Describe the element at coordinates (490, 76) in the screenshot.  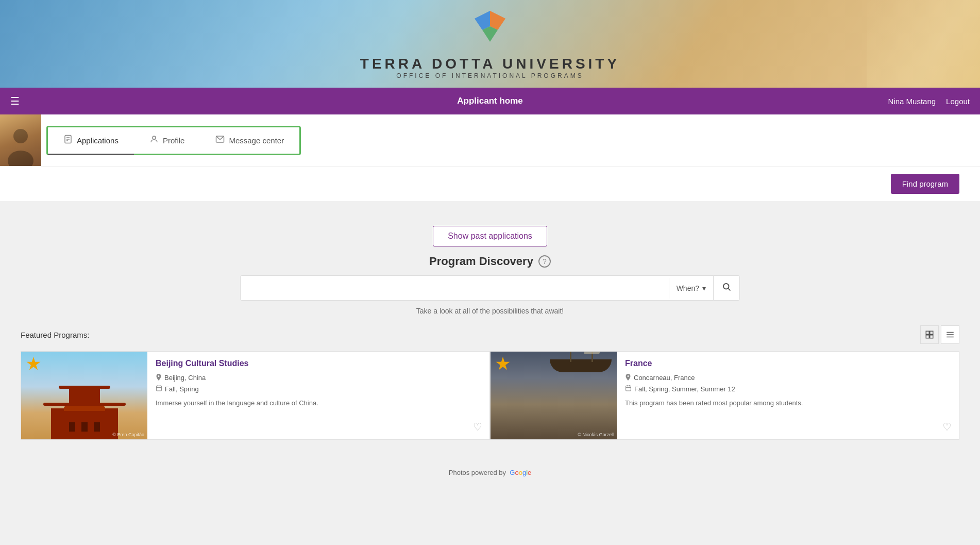
I see `site-subtitle: OFFICE OF INTERNATIONAL PROGRAMS` at that location.